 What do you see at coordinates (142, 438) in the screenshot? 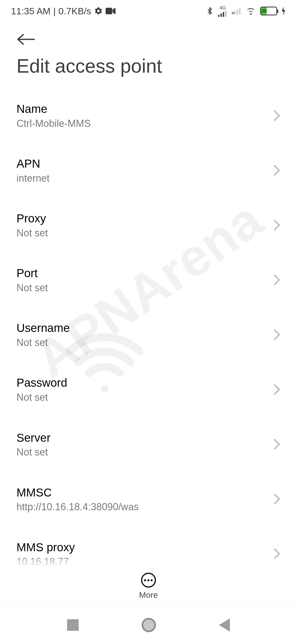
I see `row-label: Server` at bounding box center [142, 438].